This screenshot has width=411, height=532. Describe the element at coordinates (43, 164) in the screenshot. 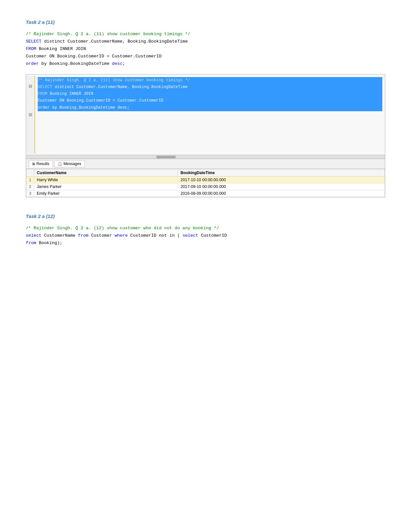

I see `tab-results-label: Results` at that location.